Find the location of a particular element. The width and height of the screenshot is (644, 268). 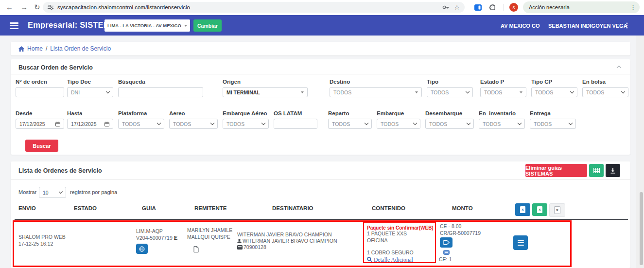

col-guia: GUIA is located at coordinates (149, 208).